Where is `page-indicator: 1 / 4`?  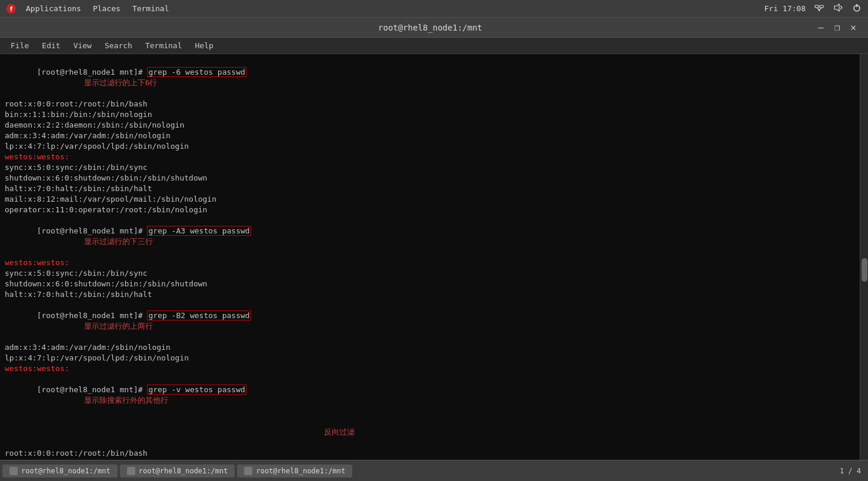 page-indicator: 1 / 4 is located at coordinates (853, 471).